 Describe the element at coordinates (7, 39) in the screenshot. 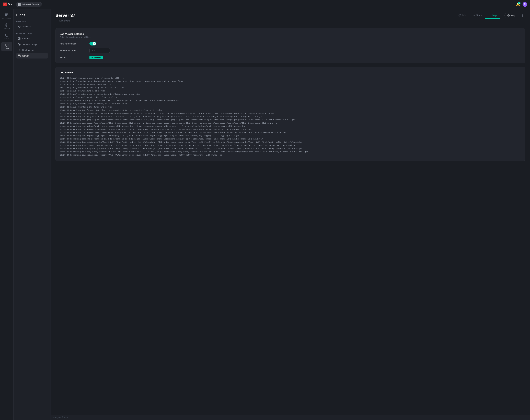

I see `sidebar-item-label: Voice` at that location.